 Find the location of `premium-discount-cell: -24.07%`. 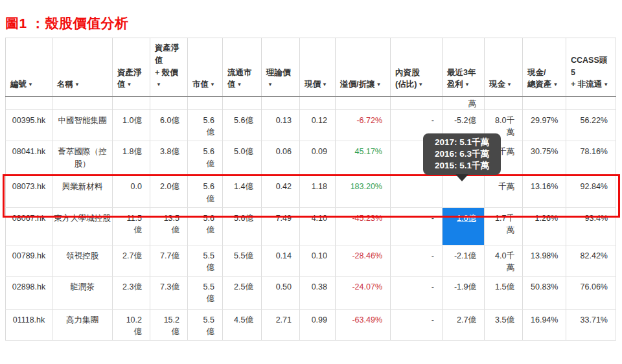

premium-discount-cell: -24.07% is located at coordinates (363, 293).